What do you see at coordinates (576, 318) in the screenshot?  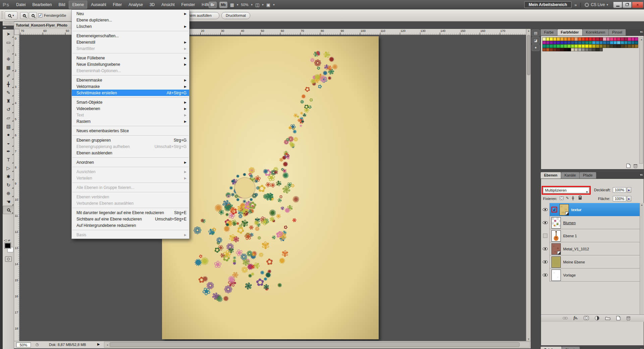 I see `layer-style-button: fx.` at bounding box center [576, 318].